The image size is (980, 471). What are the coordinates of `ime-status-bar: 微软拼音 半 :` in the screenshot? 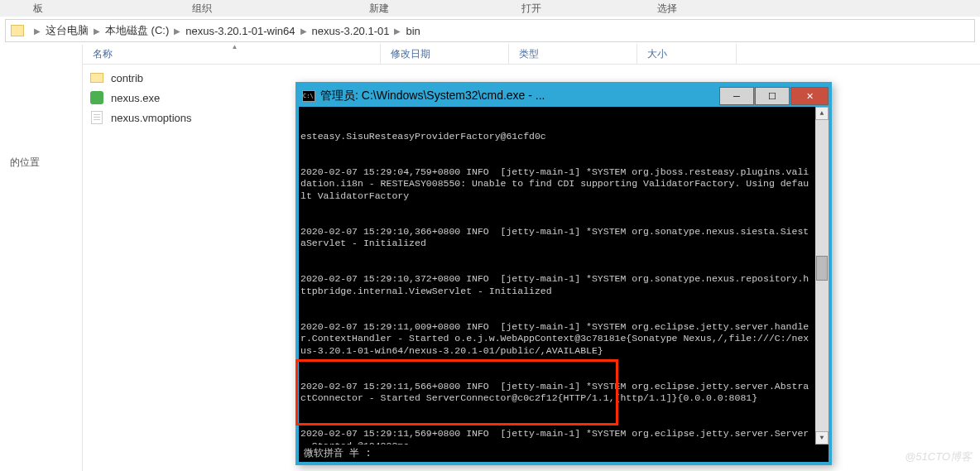 It's located at (564, 454).